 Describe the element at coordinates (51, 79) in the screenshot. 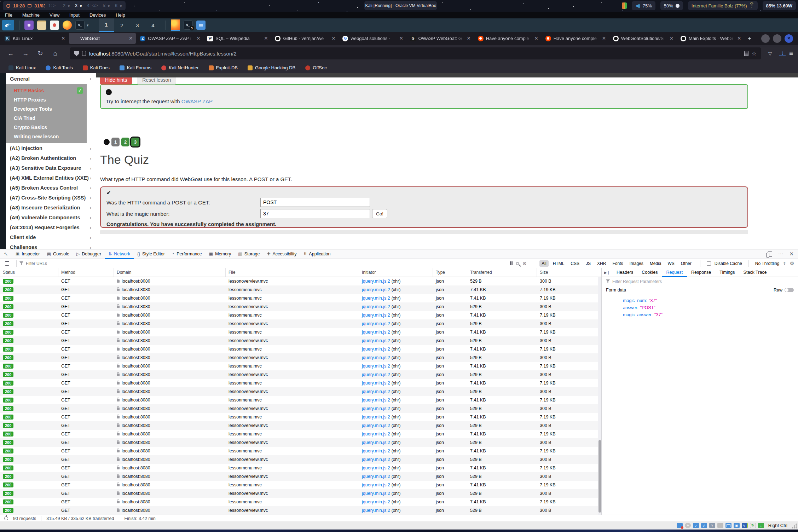

I see `sidebar-item-general: General ›` at that location.